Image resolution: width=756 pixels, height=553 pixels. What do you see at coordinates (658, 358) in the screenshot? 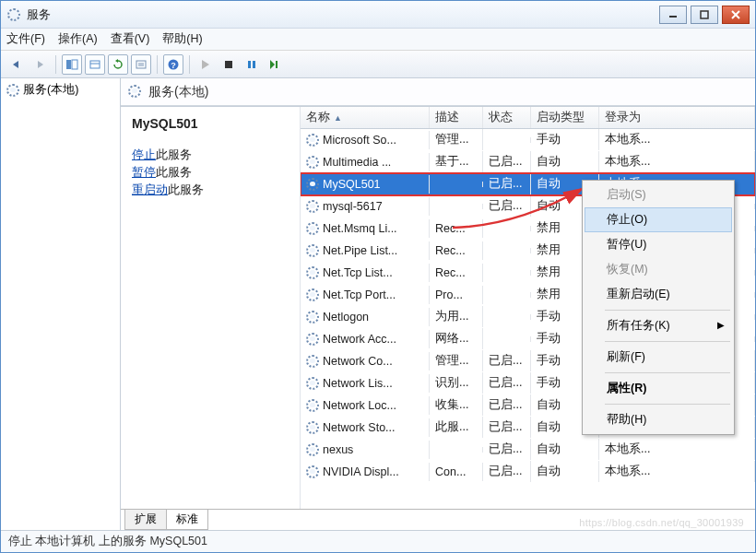
I see `ctx-refresh: 刷新(F)` at bounding box center [658, 358].